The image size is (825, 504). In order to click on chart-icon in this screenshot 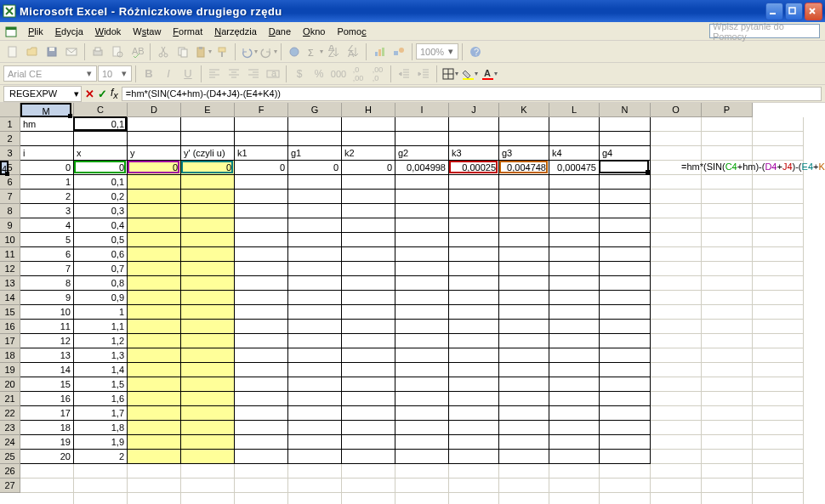, I will do `click(379, 52)`.